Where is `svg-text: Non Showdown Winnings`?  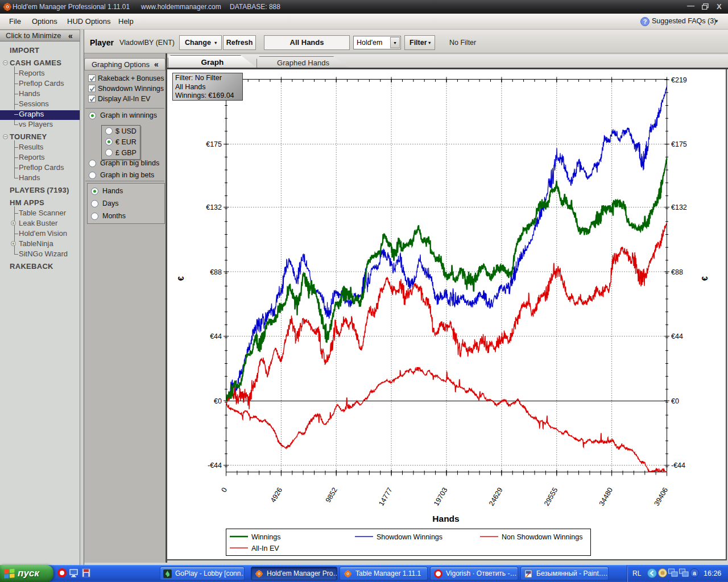 svg-text: Non Showdown Winnings is located at coordinates (542, 537).